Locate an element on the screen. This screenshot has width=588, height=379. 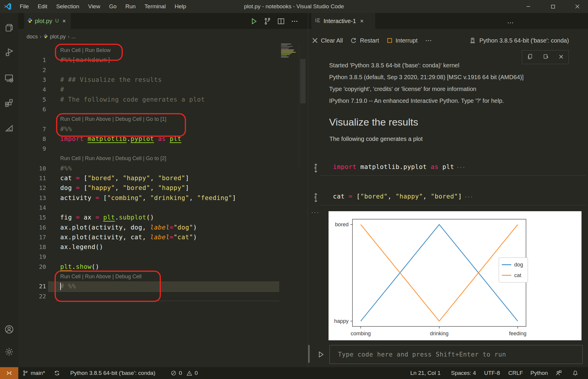
sync-changes-icon is located at coordinates (57, 373).